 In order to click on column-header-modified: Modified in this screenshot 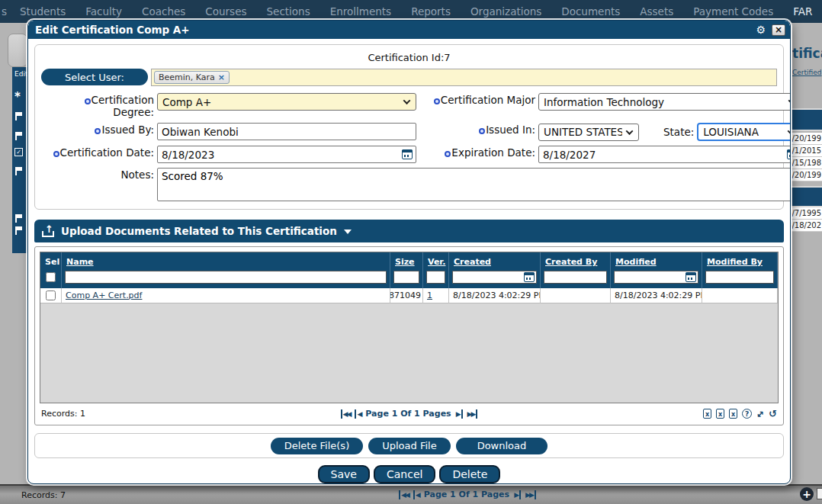, I will do `click(657, 261)`.